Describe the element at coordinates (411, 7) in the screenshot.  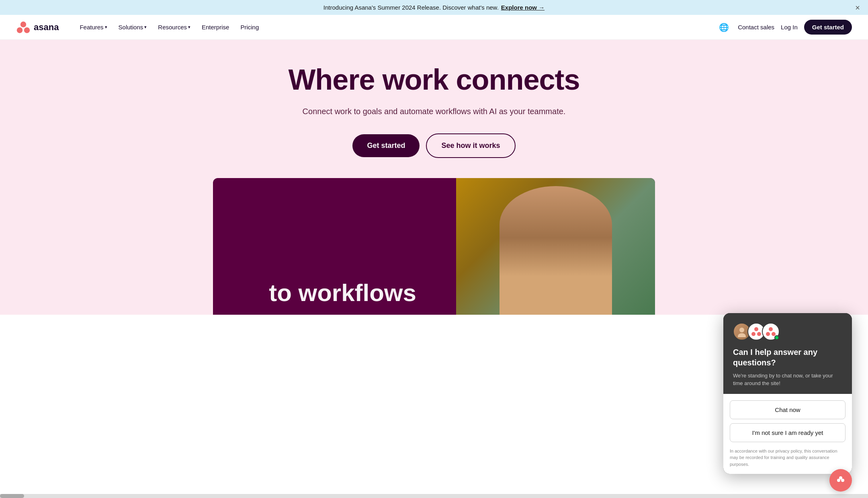
I see `banner-text: Introducing Asana's Summer 2024 Release.…` at that location.